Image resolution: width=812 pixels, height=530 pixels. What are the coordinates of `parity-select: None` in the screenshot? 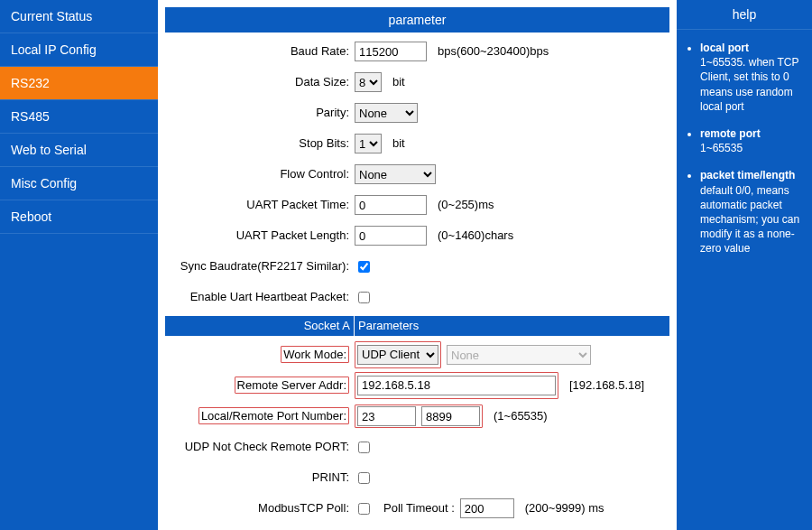 It's located at (386, 113).